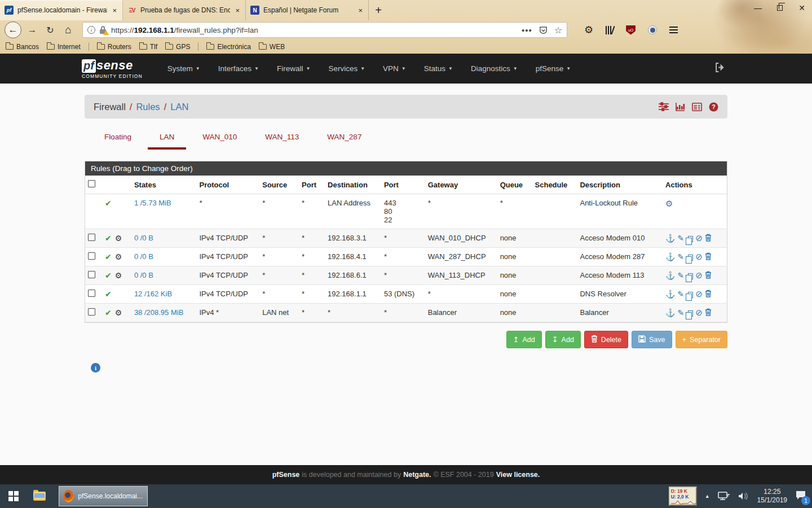 The height and width of the screenshot is (508, 812). Describe the element at coordinates (282, 139) in the screenshot. I see `tab-wan_113: WAN_113` at that location.